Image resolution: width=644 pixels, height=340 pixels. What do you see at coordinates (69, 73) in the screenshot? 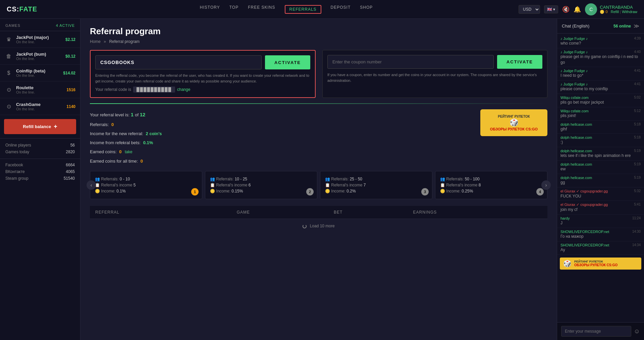
I see `coinflip-amount: $14.02` at bounding box center [69, 73].